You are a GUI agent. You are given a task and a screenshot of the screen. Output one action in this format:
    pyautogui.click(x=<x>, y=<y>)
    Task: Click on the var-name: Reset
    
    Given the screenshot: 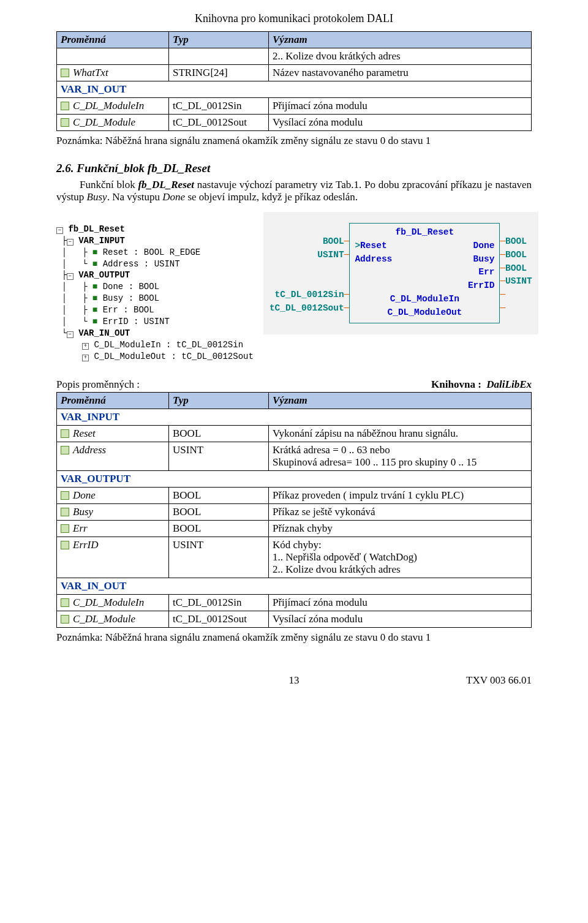 What is the action you would take?
    pyautogui.click(x=85, y=434)
    